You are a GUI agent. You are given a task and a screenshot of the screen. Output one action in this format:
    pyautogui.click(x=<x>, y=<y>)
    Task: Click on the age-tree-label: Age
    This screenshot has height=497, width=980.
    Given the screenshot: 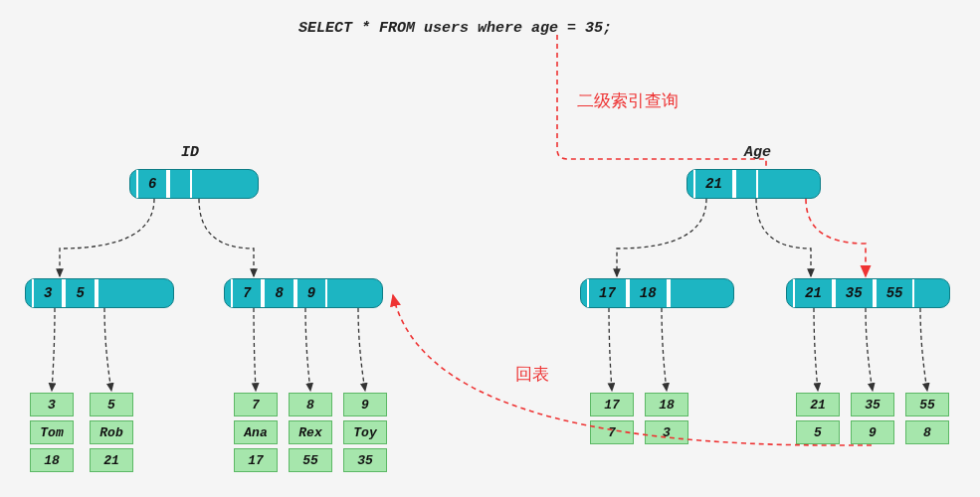 What is the action you would take?
    pyautogui.click(x=758, y=153)
    